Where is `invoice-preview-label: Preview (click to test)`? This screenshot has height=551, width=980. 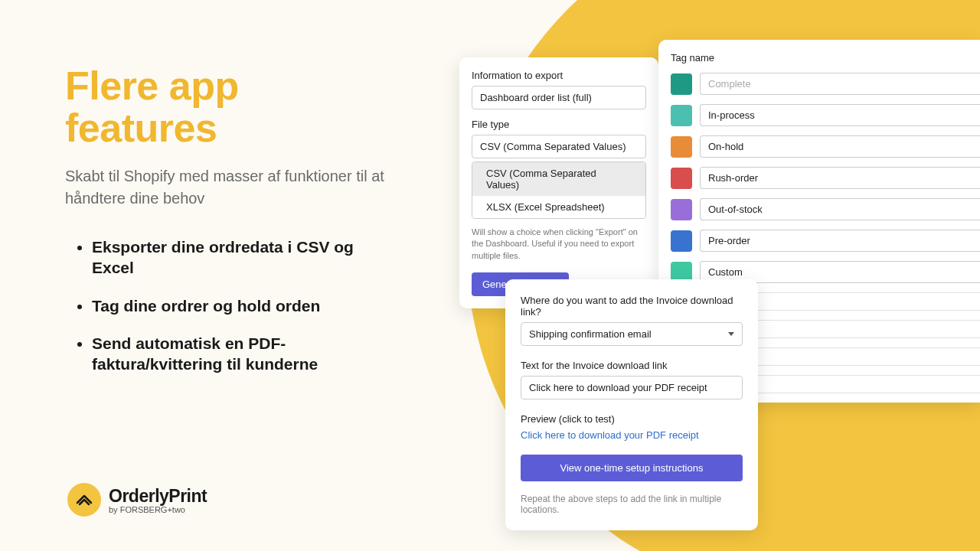 invoice-preview-label: Preview (click to test) is located at coordinates (632, 419).